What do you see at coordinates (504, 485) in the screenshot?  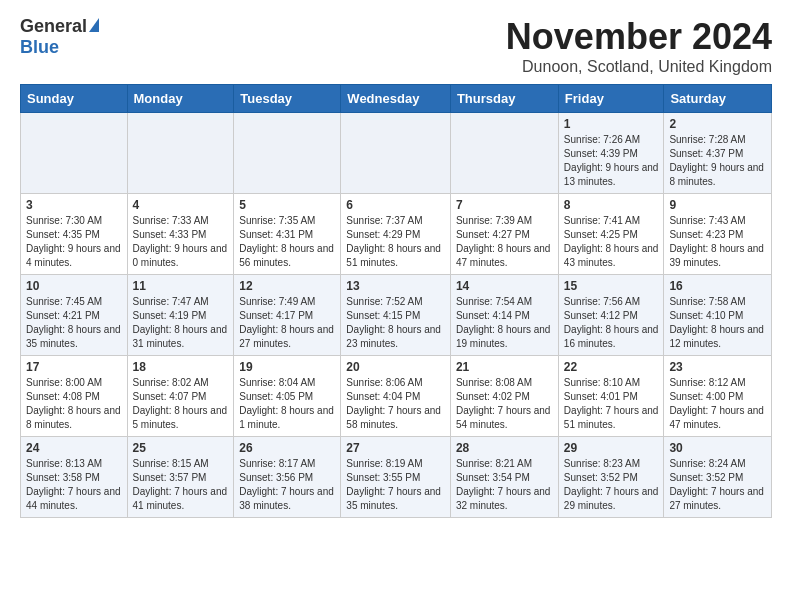 I see `day-info: Sunrise: 8:21 AMSunset: 3:54 PMDaylight:…` at bounding box center [504, 485].